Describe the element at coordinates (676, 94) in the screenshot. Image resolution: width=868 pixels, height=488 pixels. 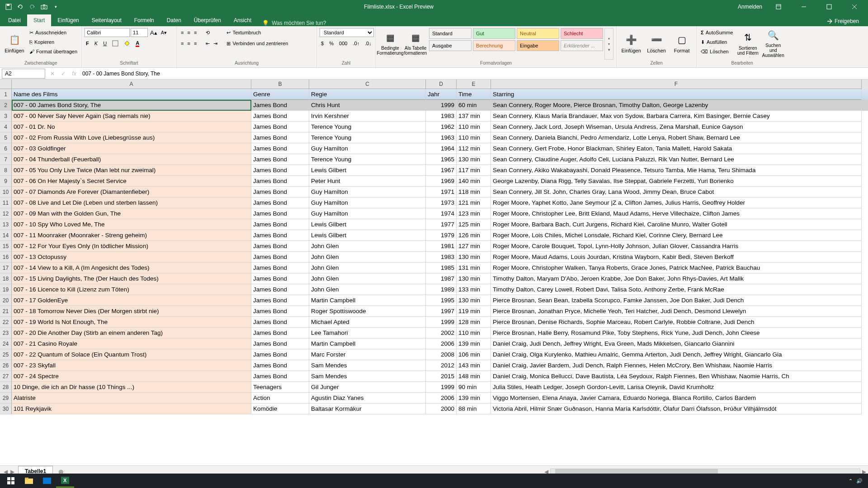
I see `header-cell-F: Starring` at that location.